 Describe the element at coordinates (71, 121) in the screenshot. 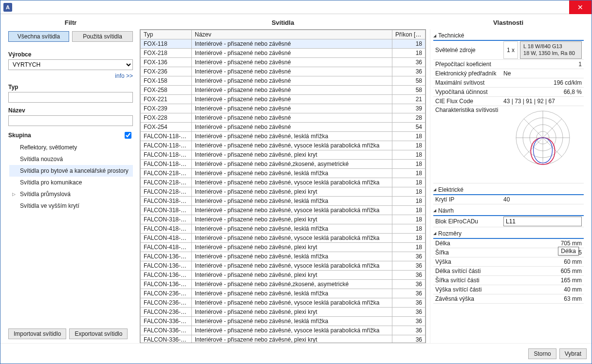

I see `name-input` at that location.